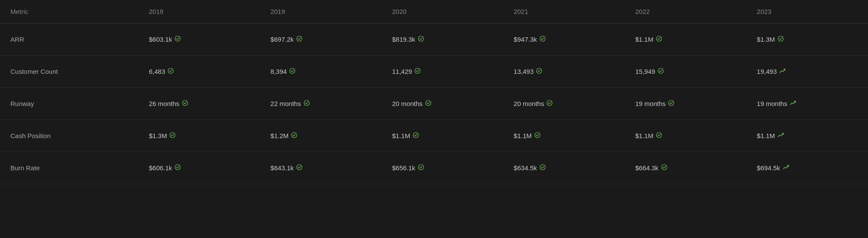 The image size is (868, 238). Describe the element at coordinates (529, 168) in the screenshot. I see `cell-value: $634.5k` at that location.